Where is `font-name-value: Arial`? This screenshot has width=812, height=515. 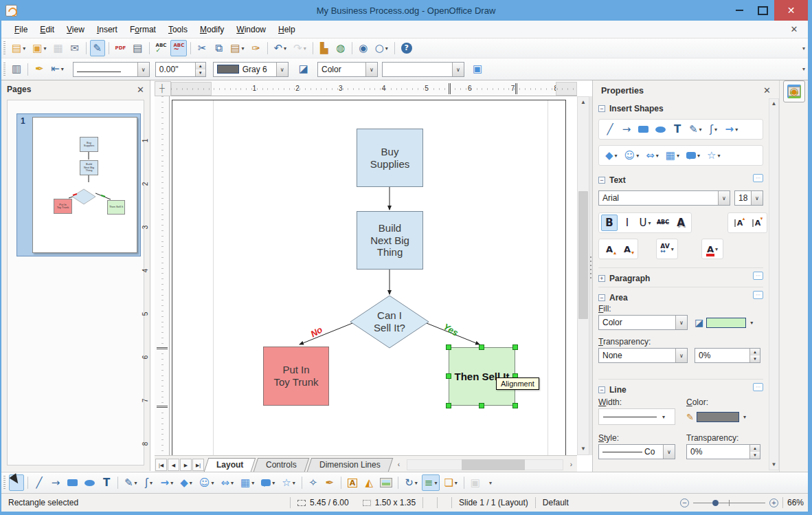 font-name-value: Arial is located at coordinates (658, 198).